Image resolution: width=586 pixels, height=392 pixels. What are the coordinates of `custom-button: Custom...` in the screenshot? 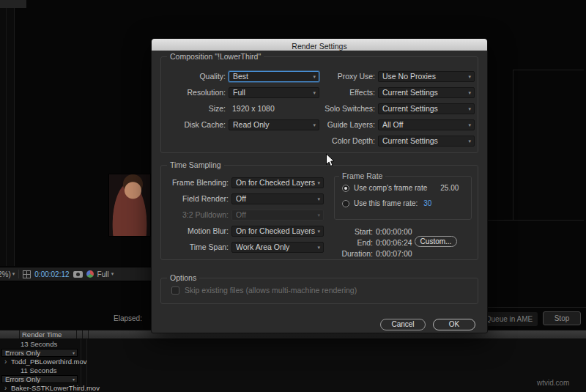 It's located at (436, 242).